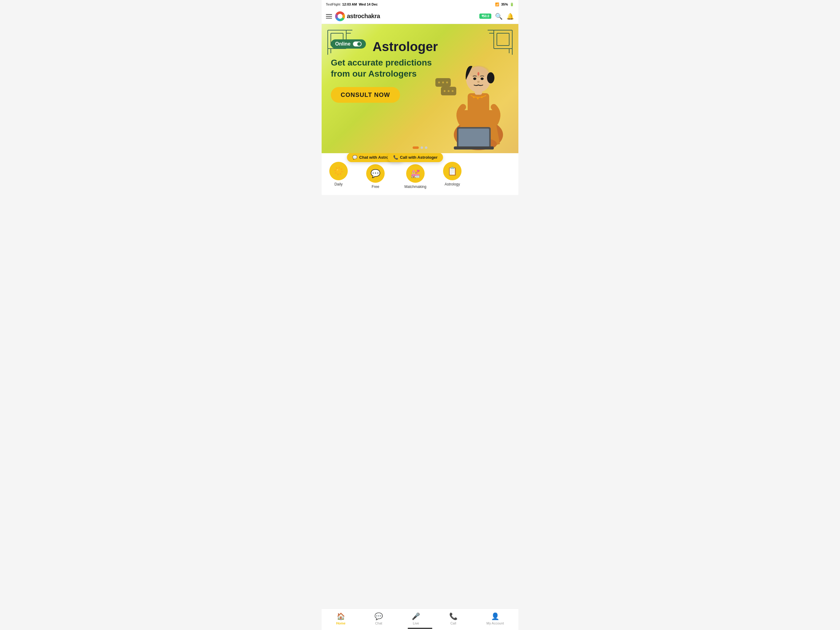 Image resolution: width=840 pixels, height=630 pixels. I want to click on online-badge: Online, so click(348, 44).